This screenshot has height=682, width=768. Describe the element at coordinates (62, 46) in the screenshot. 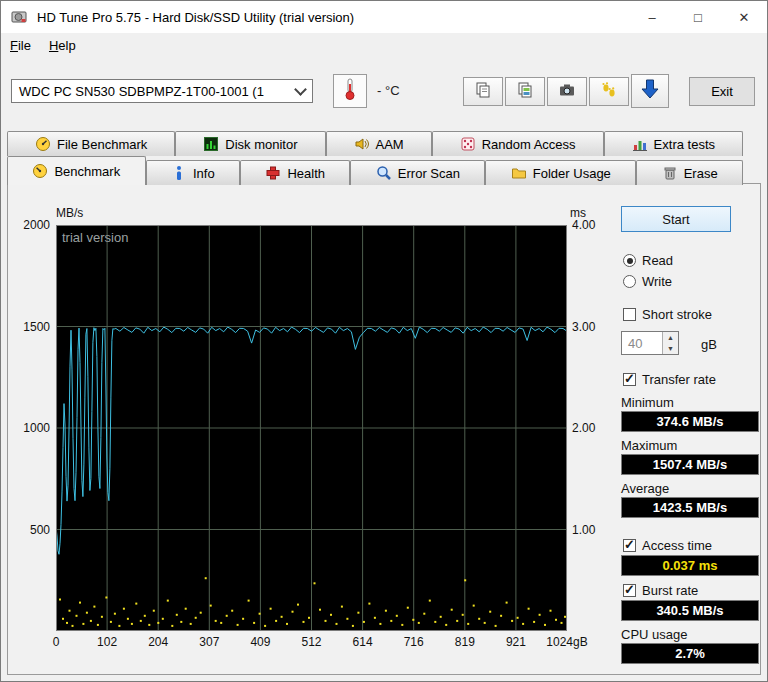

I see `menu-help: Help` at that location.